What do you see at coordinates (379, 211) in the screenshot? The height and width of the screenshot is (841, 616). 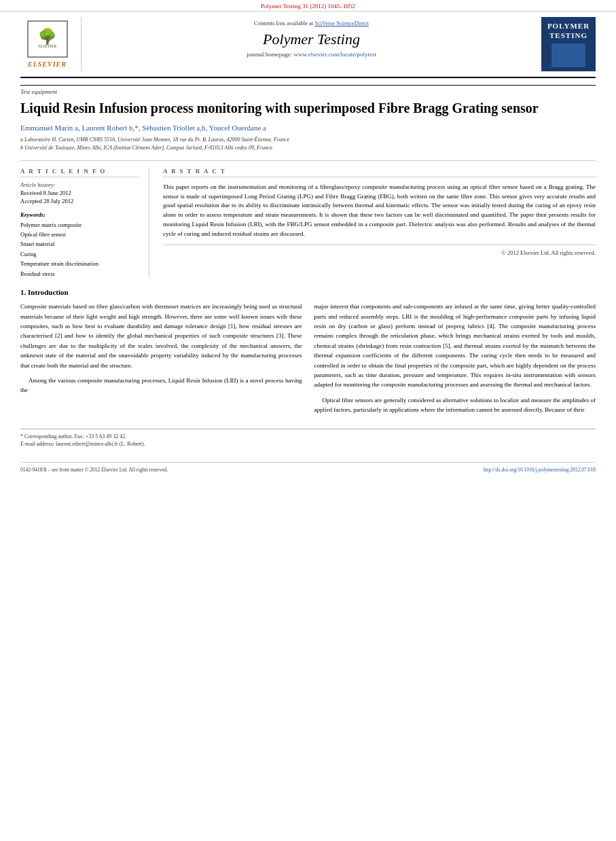 I see `abstract-text: This paper reports on the instrumentatio…` at bounding box center [379, 211].